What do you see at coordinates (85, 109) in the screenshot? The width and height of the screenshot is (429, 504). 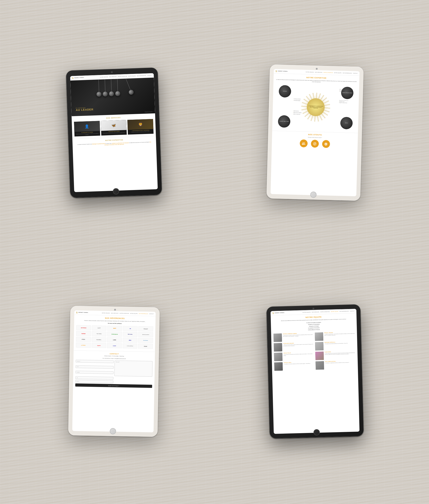 I see `hero-text: DU MANAGER AU LEADER` at bounding box center [85, 109].